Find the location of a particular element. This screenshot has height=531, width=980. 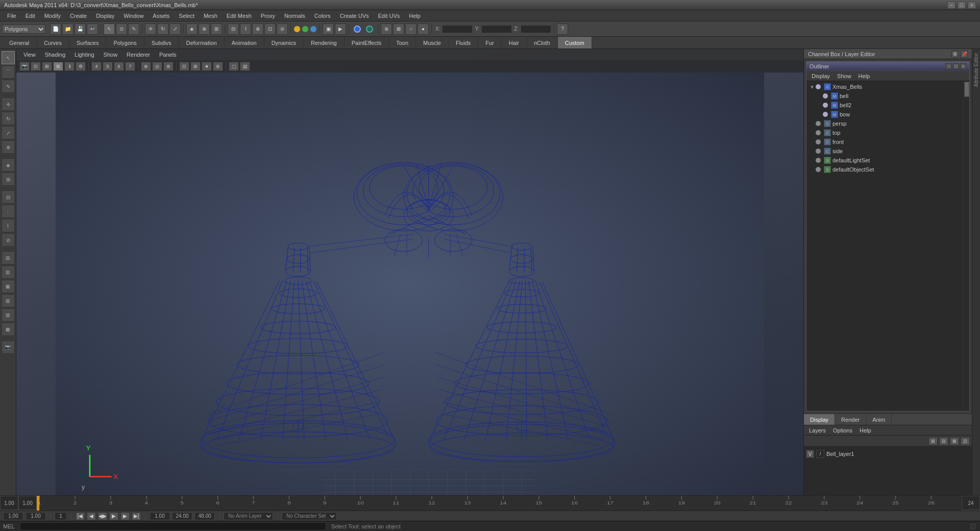

tool-snap-surface: ⊘ is located at coordinates (8, 240).